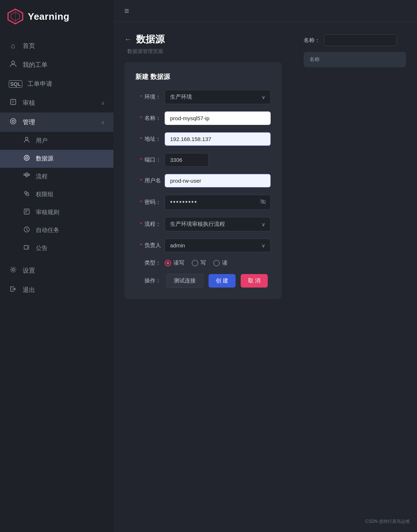 This screenshot has width=417, height=532. What do you see at coordinates (185, 281) in the screenshot?
I see `test-connection-button: 测试连接` at bounding box center [185, 281].